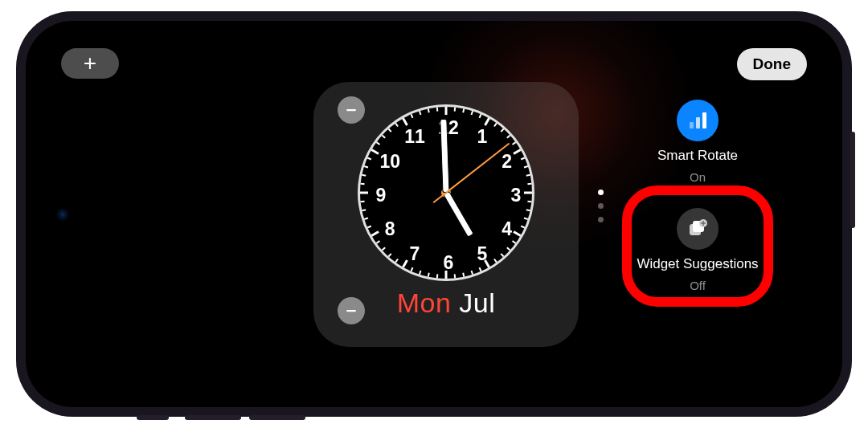 The height and width of the screenshot is (428, 868). Describe the element at coordinates (698, 229) in the screenshot. I see `stack-plus-icon` at that location.